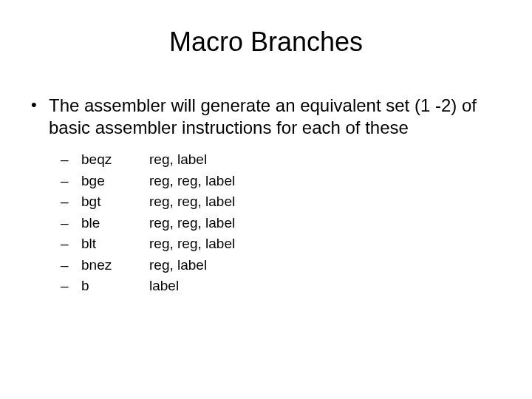 The width and height of the screenshot is (532, 399). Describe the element at coordinates (115, 160) in the screenshot. I see `instruction-mnemonic: beqz` at that location.